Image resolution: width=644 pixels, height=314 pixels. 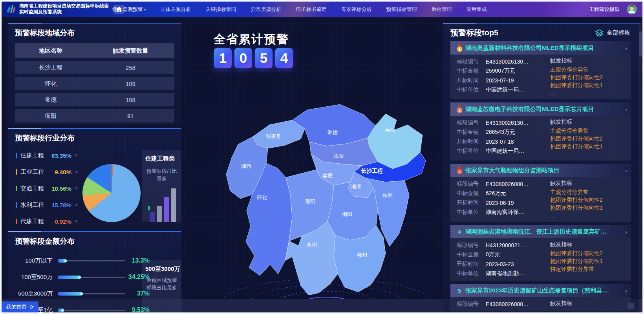 I want to click on project-title: 湖南奥蓝新材料科技有限公司MLED显示模组项目, so click(x=543, y=48).